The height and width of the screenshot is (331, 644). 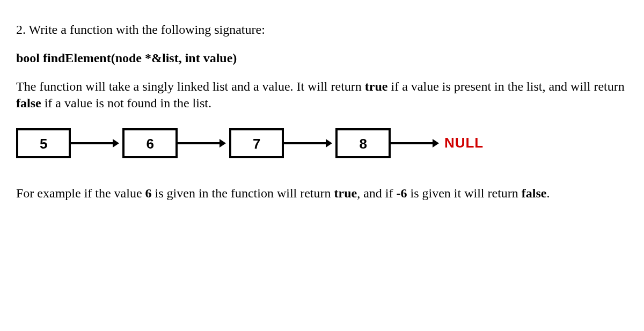 I want to click on example-mid3: is given it will return, so click(x=465, y=193).